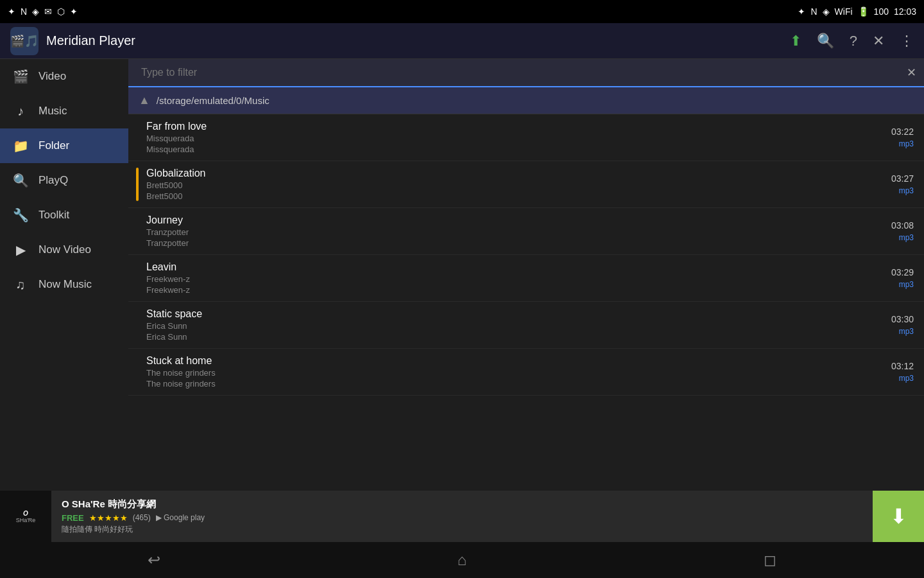 The width and height of the screenshot is (924, 578). Describe the element at coordinates (462, 560) in the screenshot. I see `home-button: ⌂` at that location.